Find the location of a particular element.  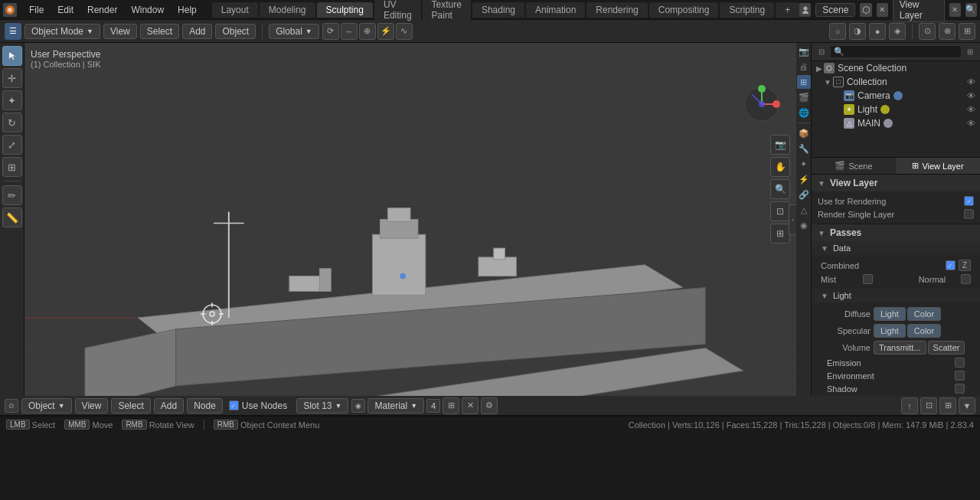

tool-select is located at coordinates (12, 56).